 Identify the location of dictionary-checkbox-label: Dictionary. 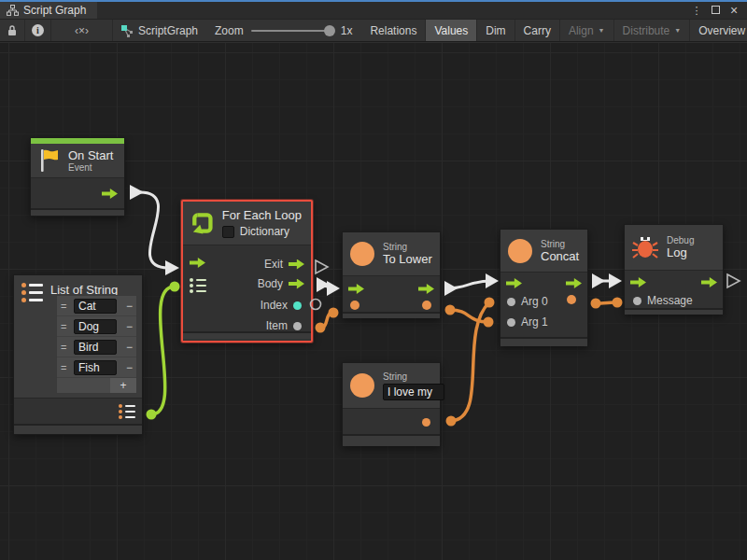
(265, 231).